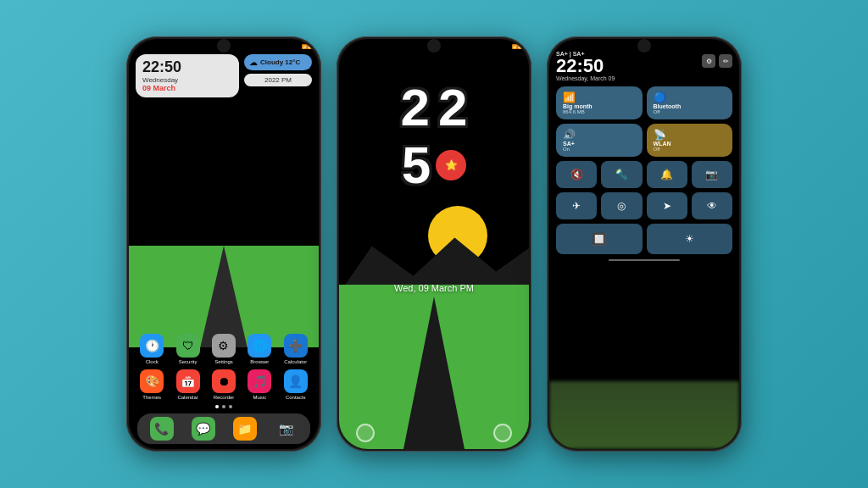 This screenshot has height=488, width=868. What do you see at coordinates (599, 103) in the screenshot?
I see `cc-tile-data: 📶 Big month 864.6 MB` at bounding box center [599, 103].